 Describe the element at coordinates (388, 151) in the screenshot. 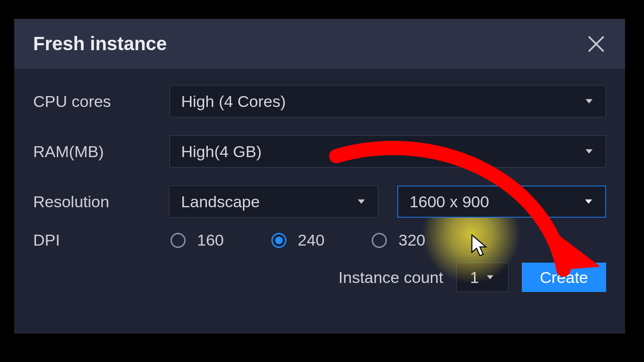

I see `ram-dropdown: High(4 GB)` at that location.